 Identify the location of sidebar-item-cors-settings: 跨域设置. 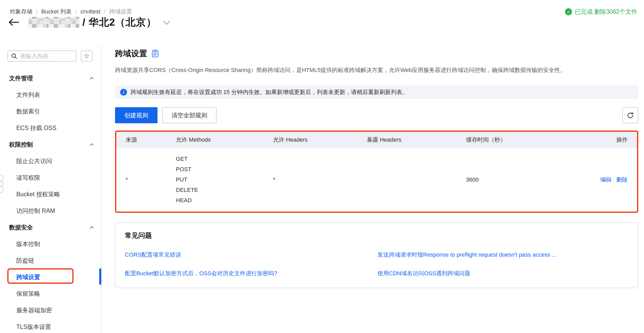
(51, 277).